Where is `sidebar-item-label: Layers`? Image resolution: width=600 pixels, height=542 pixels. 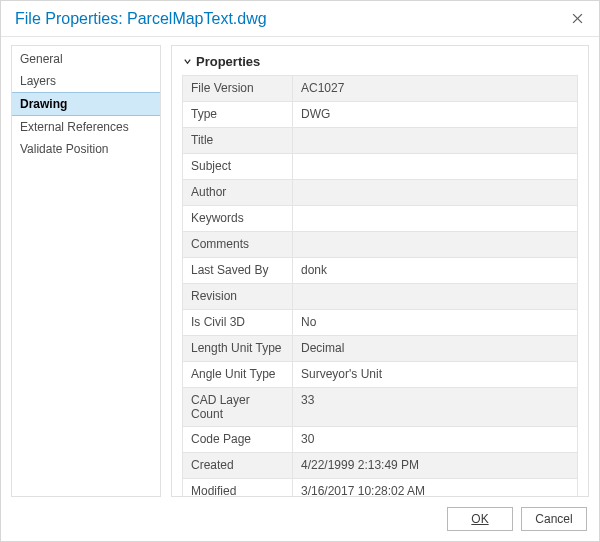
sidebar-item-label: Layers is located at coordinates (38, 81).